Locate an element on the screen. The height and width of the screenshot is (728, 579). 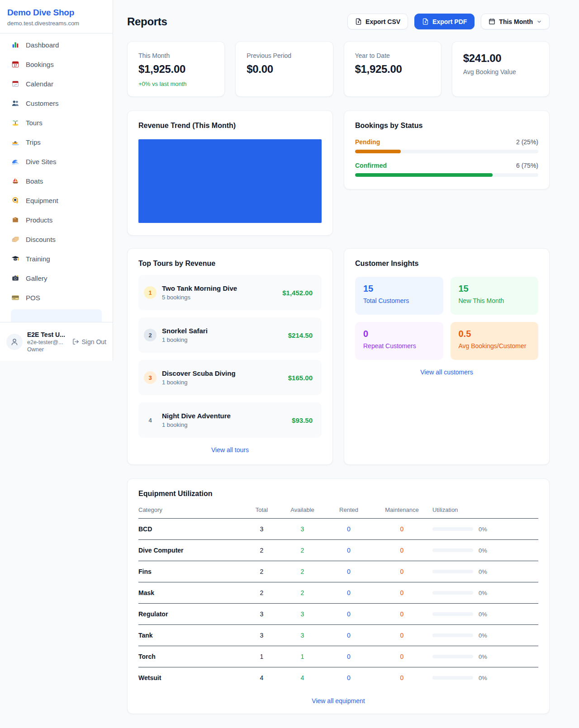
stat-card-year-to-date: Year to Date $1,925.00 is located at coordinates (393, 69).